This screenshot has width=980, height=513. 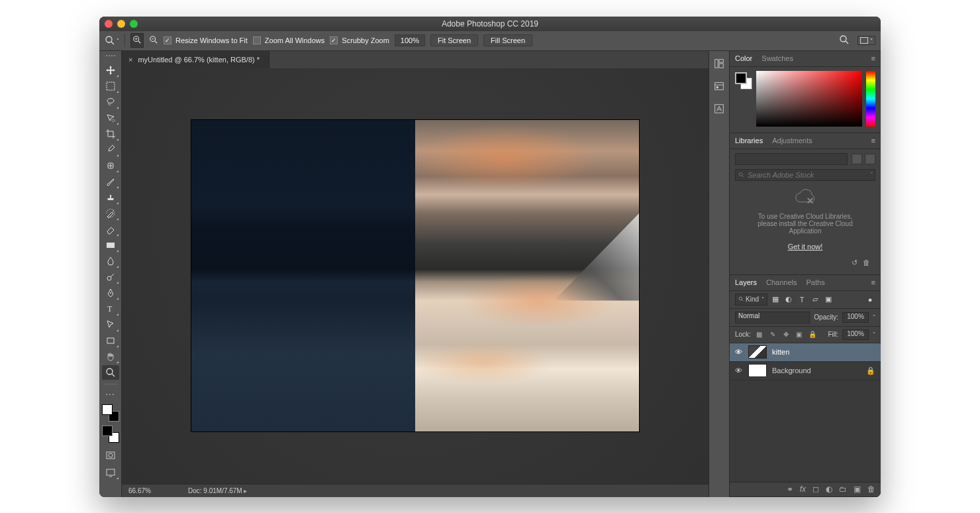 I want to click on gradient-tool, so click(x=111, y=245).